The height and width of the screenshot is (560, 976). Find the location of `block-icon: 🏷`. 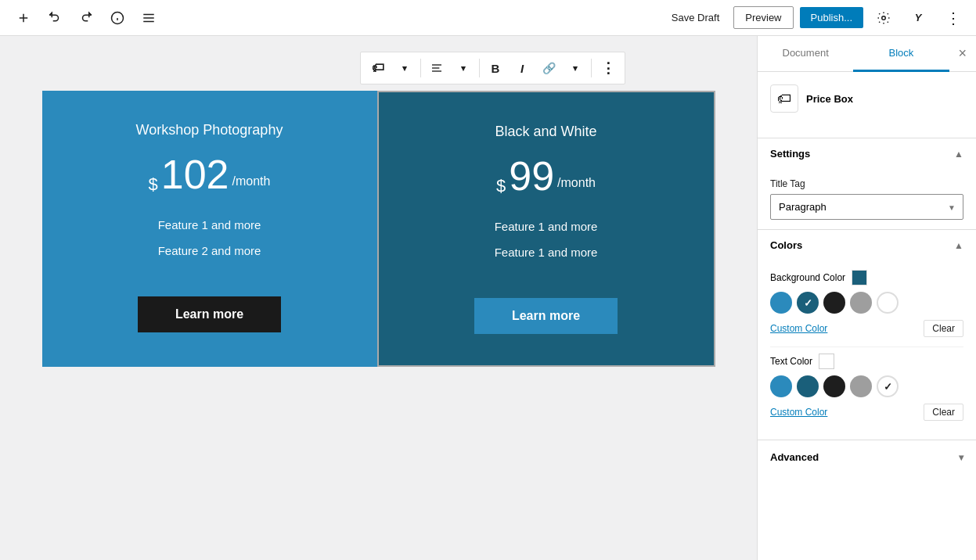

block-icon: 🏷 is located at coordinates (784, 99).